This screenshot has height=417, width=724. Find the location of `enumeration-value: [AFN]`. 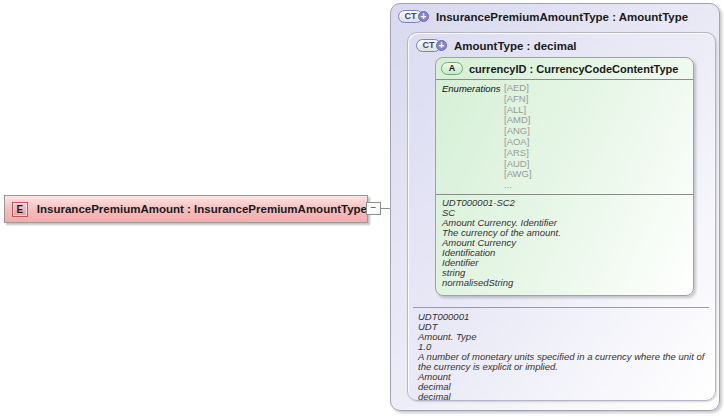

enumeration-value: [AFN] is located at coordinates (518, 100).